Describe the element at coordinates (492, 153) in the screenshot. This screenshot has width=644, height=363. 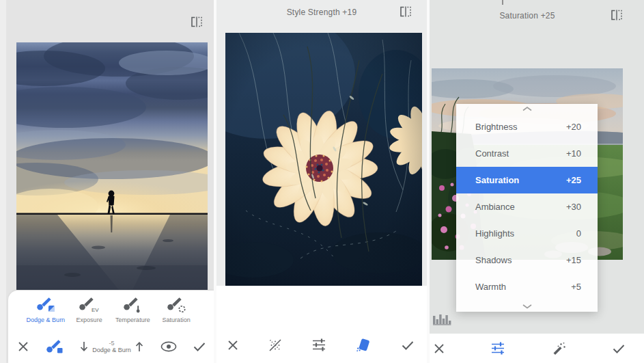
I see `menu-item-label: Contrast` at that location.